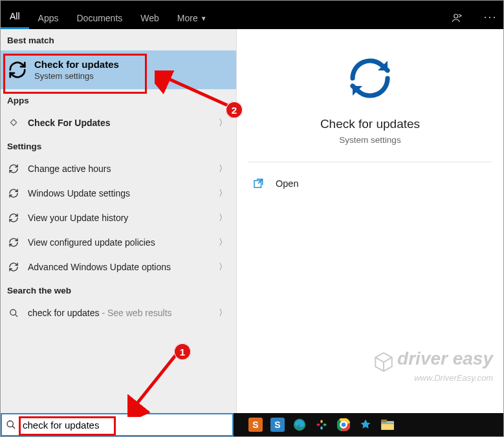 The width and height of the screenshot is (504, 437). What do you see at coordinates (388, 425) in the screenshot?
I see `taskbar-app-explorer` at bounding box center [388, 425].